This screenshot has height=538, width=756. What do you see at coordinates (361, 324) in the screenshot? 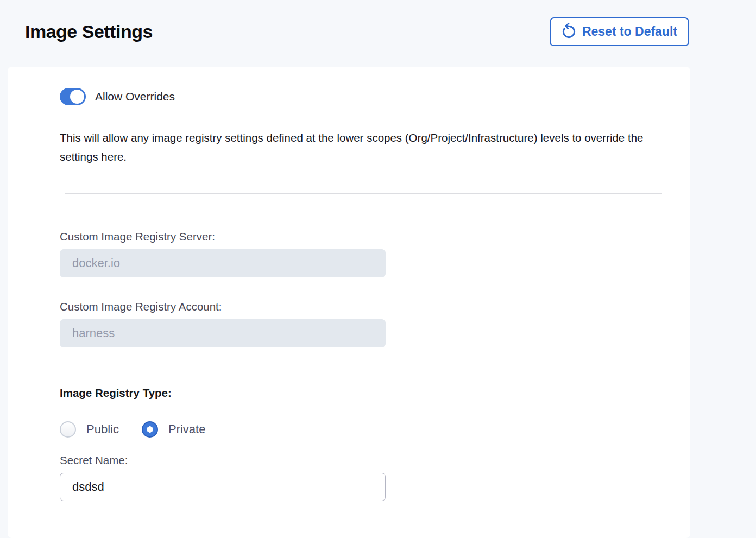
I see `registry-account-group: Custom Image Registry Account:` at bounding box center [361, 324].